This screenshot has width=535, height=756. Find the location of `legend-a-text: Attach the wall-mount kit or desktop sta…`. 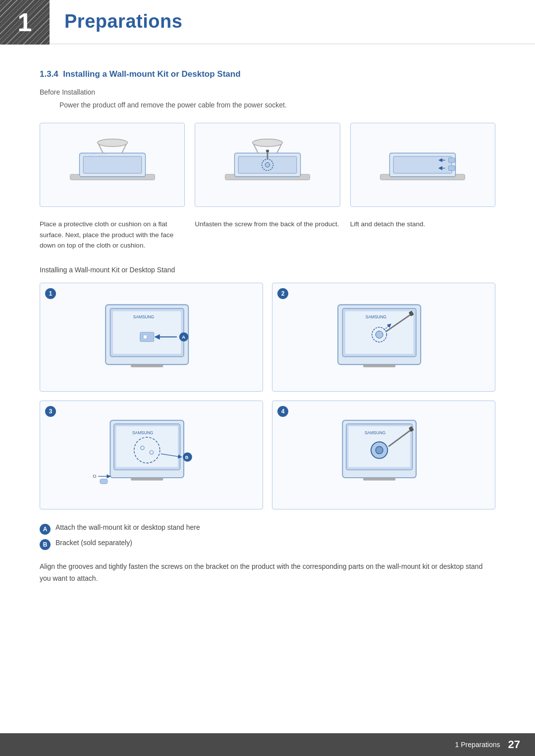

legend-a-text: Attach the wall-mount kit or desktop sta… is located at coordinates (128, 527).